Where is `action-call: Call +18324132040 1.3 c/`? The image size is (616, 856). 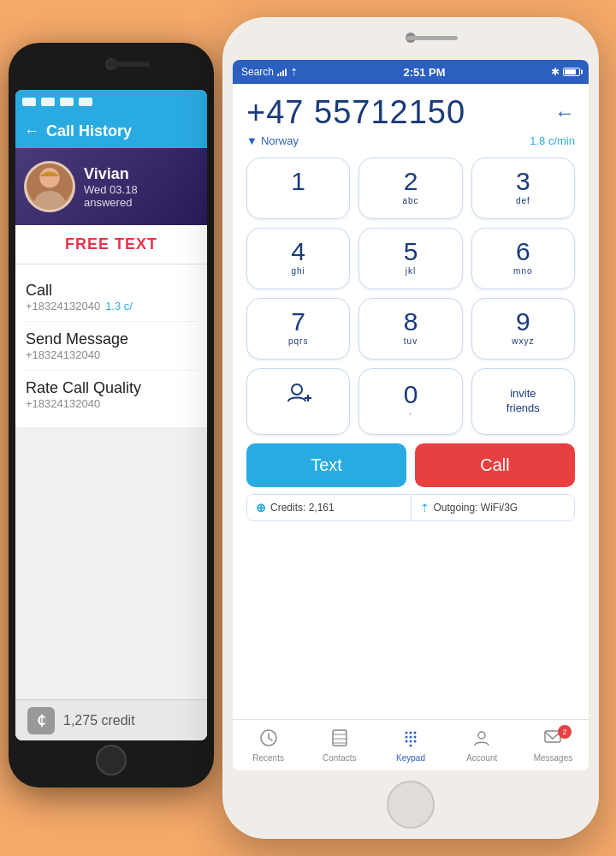
action-call: Call +18324132040 1.3 c/ is located at coordinates (111, 298).